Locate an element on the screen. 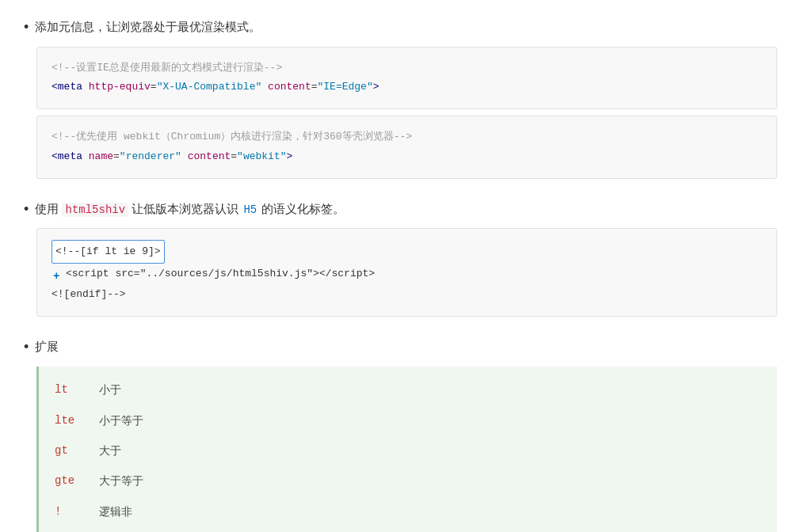 The image size is (801, 532). endif-text: <![endif]--> is located at coordinates (89, 294).